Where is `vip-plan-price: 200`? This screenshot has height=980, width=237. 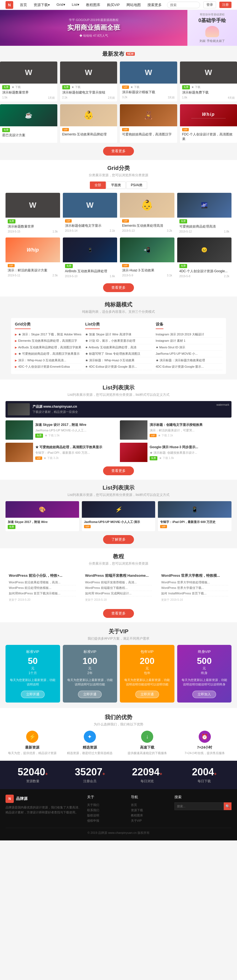
vip-plan-price: 200 is located at coordinates (147, 661).